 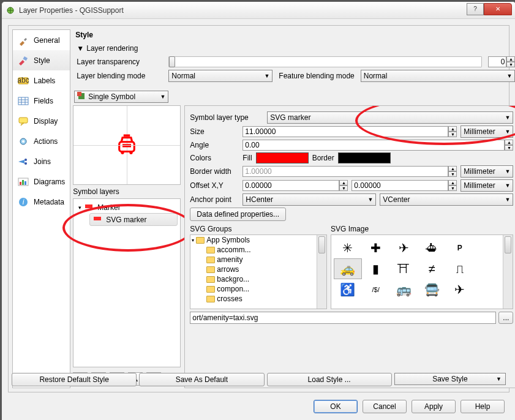 What do you see at coordinates (80, 208) in the screenshot?
I see `triangle-down-icon: ▾` at bounding box center [80, 208].